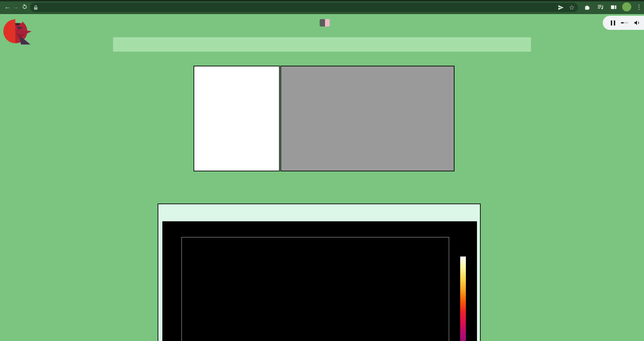  I want to click on spectrogram-image, so click(315, 289).